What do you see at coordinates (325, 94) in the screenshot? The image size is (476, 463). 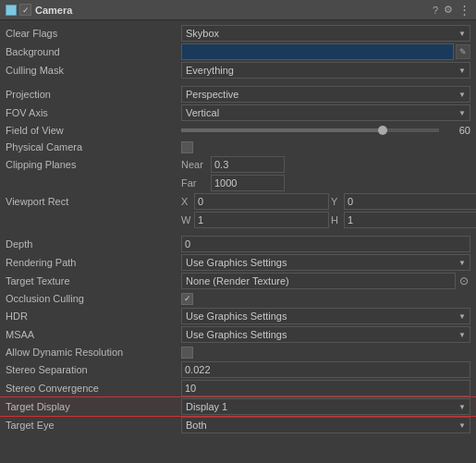 I see `projection-dropdown: Perspective ▼` at bounding box center [325, 94].